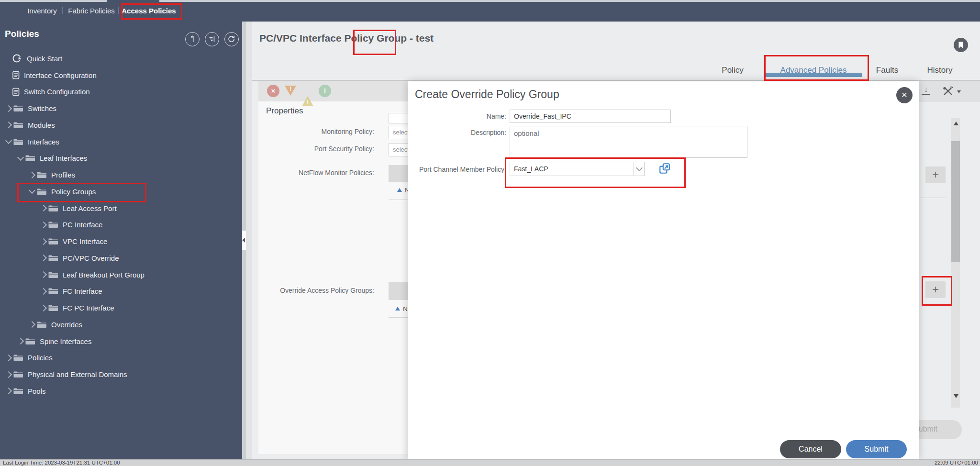 This screenshot has height=466, width=980. Describe the element at coordinates (121, 374) in the screenshot. I see `tree-item-physical-external-domains: Physical and External Domains` at that location.